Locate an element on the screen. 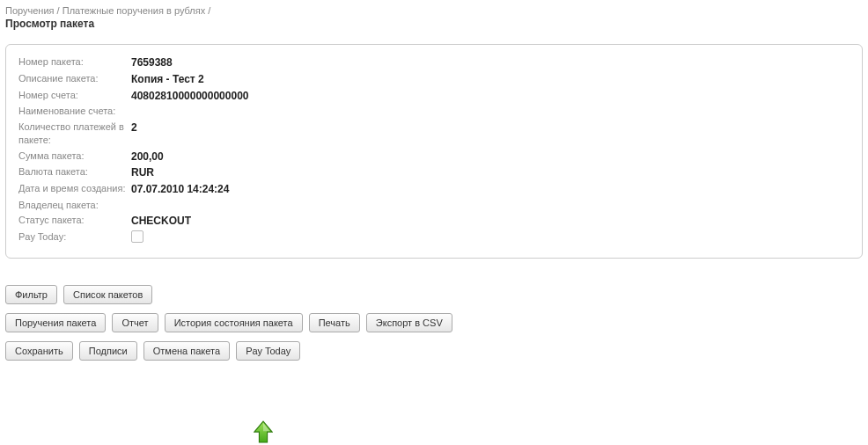  value-created-at: 07.07.2010 14:24:24 is located at coordinates (180, 190).